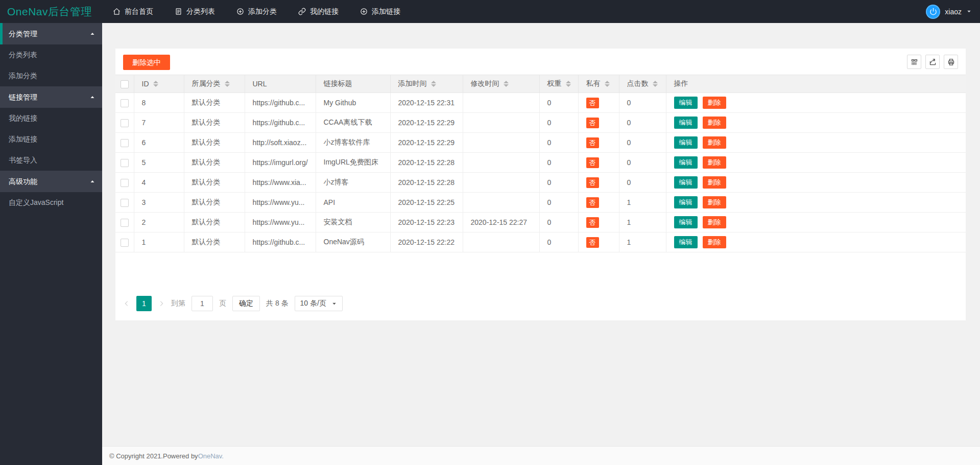 The width and height of the screenshot is (980, 465). I want to click on confirm-page-button: 确定, so click(246, 304).